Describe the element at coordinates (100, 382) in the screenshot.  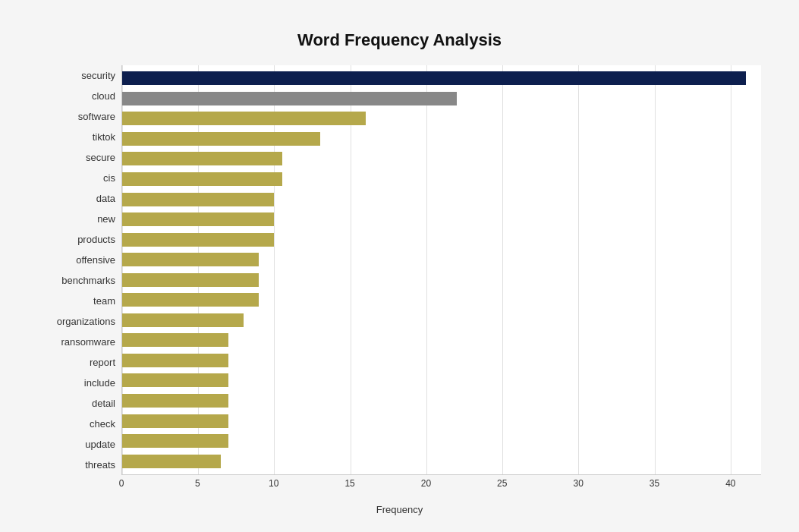
I see `y-label: include` at that location.